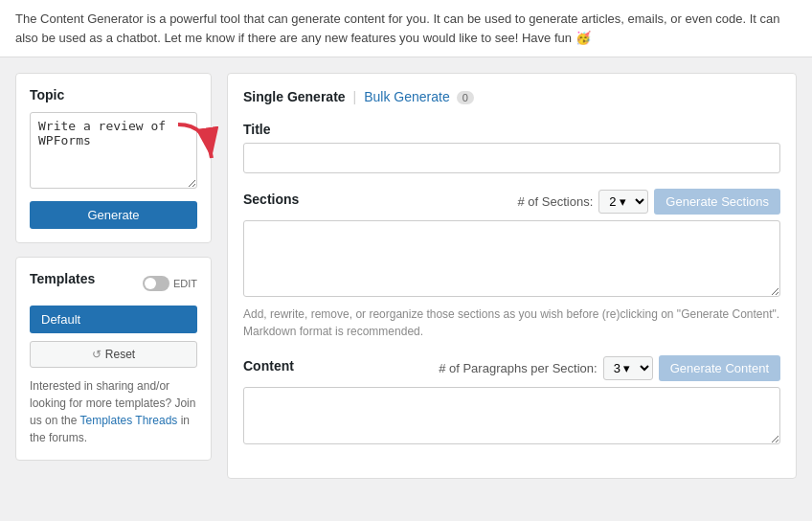 The height and width of the screenshot is (521, 812). What do you see at coordinates (511, 201) in the screenshot?
I see `sections-header: Sections # of Sections: 1 2 ▾ 3 4 5 Gene…` at bounding box center [511, 201].